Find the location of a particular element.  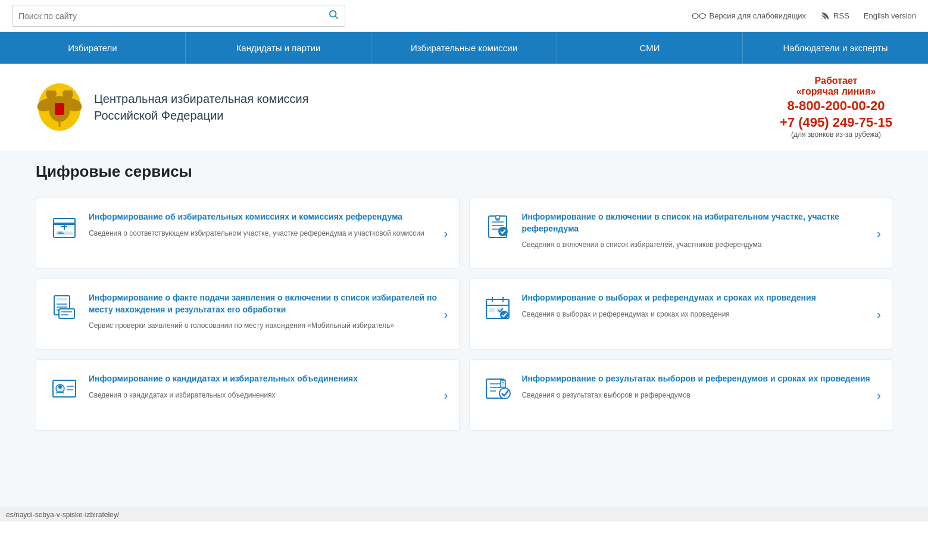

status-url: es/naydi-sebya-v-spiske-izbirateley/ is located at coordinates (63, 515).